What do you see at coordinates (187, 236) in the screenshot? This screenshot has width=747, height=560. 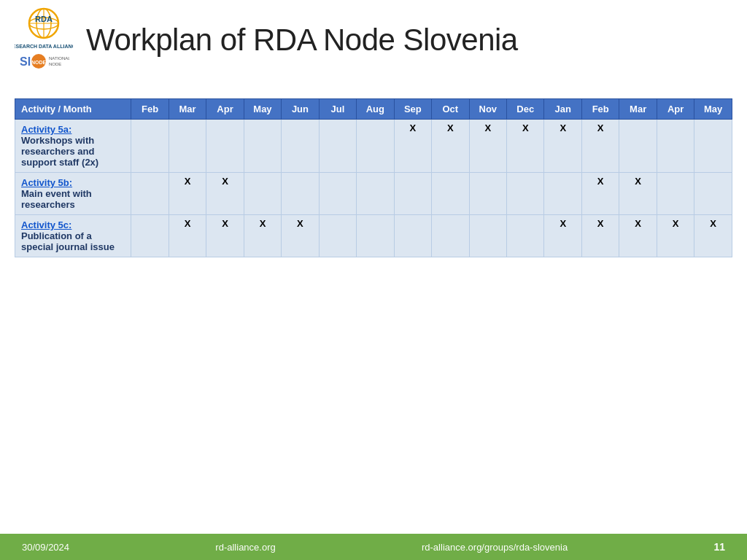 I see `5c-mar1: X` at bounding box center [187, 236].